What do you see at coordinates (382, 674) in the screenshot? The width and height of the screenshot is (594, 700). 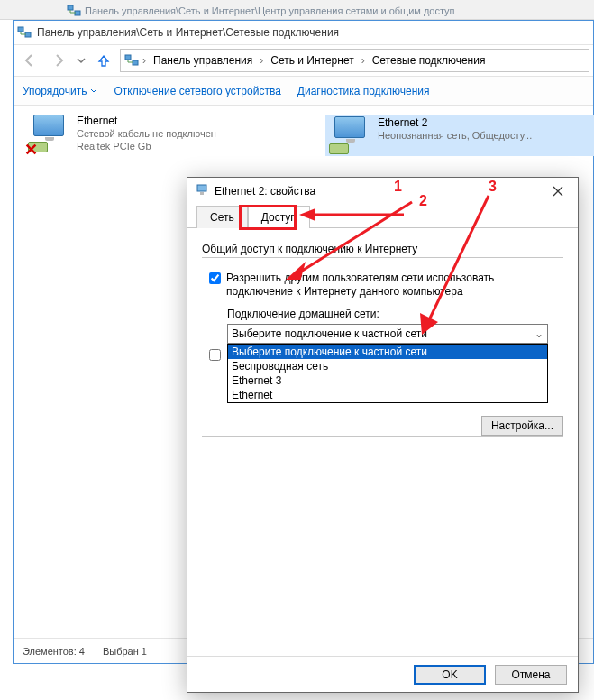 I see `dialog-button-row: OK Отмена` at bounding box center [382, 674].